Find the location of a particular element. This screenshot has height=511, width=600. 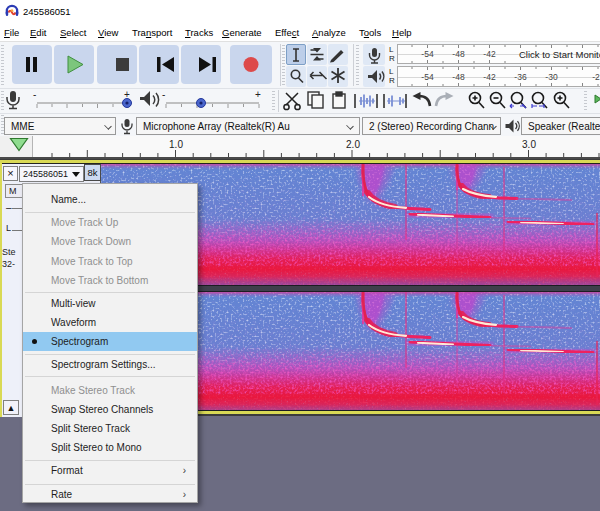

svg-text: 2.0 is located at coordinates (353, 144).